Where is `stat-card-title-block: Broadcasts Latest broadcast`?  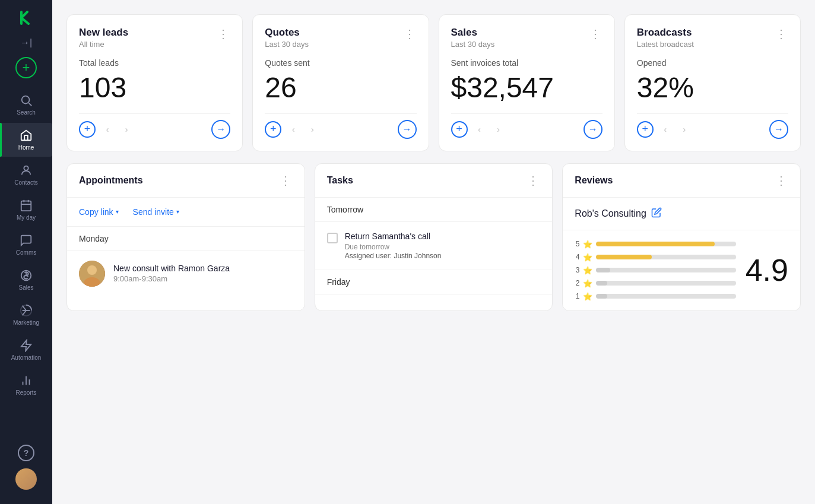 stat-card-title-block: Broadcasts Latest broadcast is located at coordinates (665, 38).